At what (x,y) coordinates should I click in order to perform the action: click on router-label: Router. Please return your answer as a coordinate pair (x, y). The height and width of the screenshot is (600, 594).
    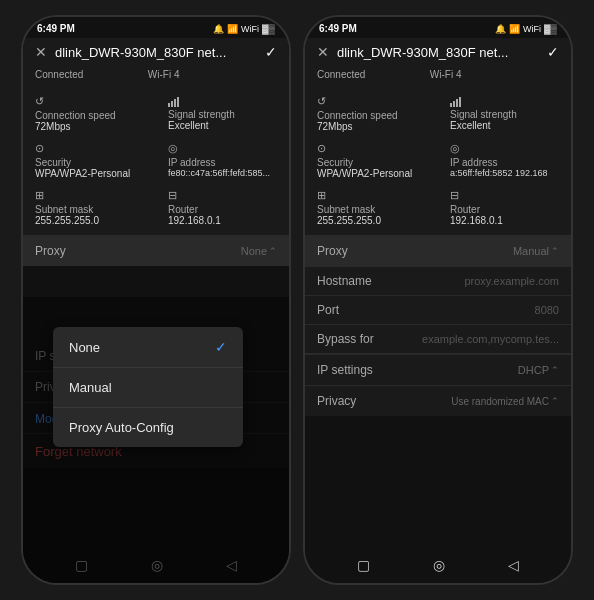
    Looking at the image, I should click on (222, 210).